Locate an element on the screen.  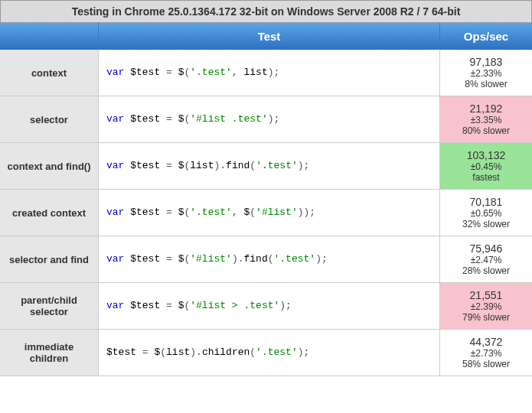
ops-value: 75,946 is located at coordinates (487, 249).